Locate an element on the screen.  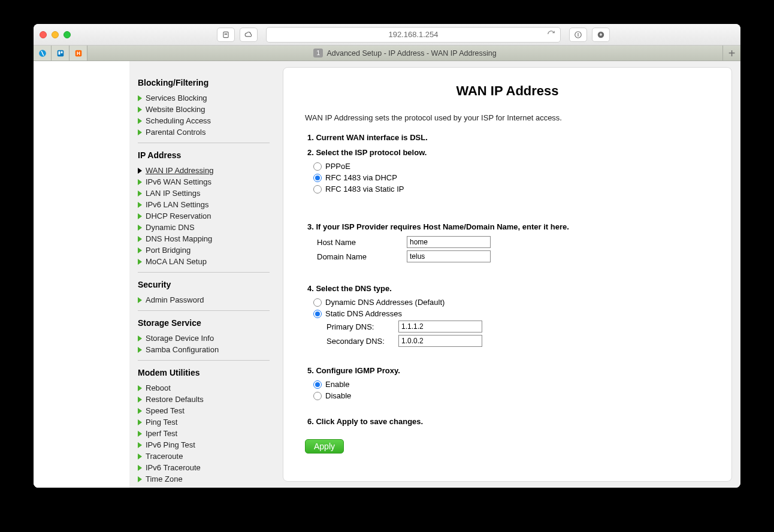
secondary-dns-input is located at coordinates (440, 341).